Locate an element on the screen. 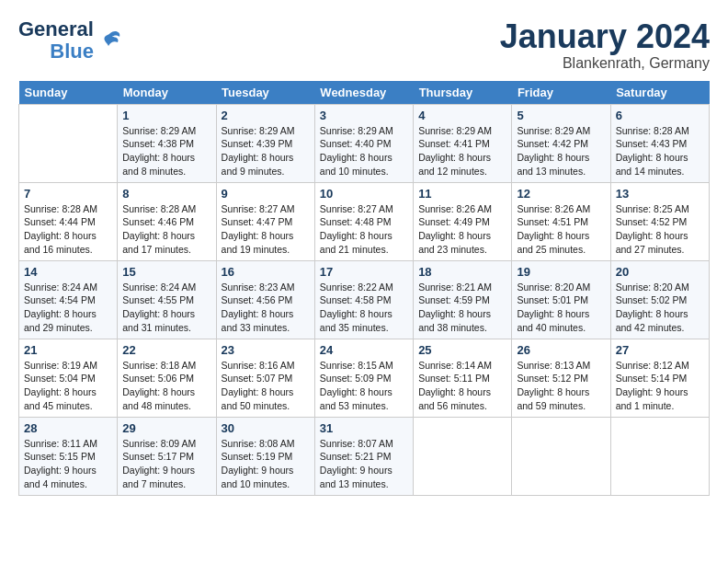 The image size is (728, 563). weekday-header-saturday: Saturday is located at coordinates (660, 93).